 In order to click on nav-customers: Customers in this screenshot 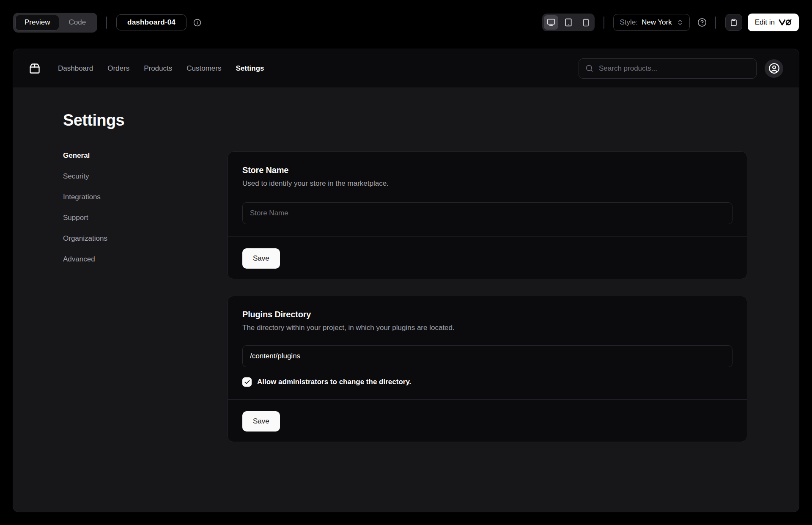, I will do `click(204, 69)`.